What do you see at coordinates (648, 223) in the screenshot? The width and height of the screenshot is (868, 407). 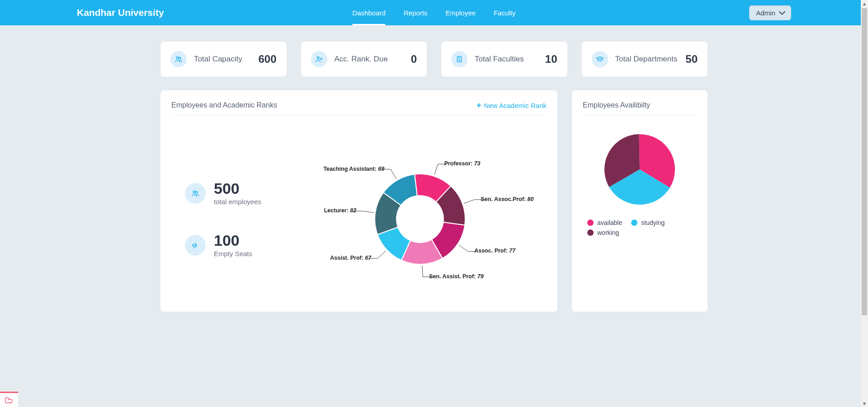 I see `legend-item: studying` at bounding box center [648, 223].